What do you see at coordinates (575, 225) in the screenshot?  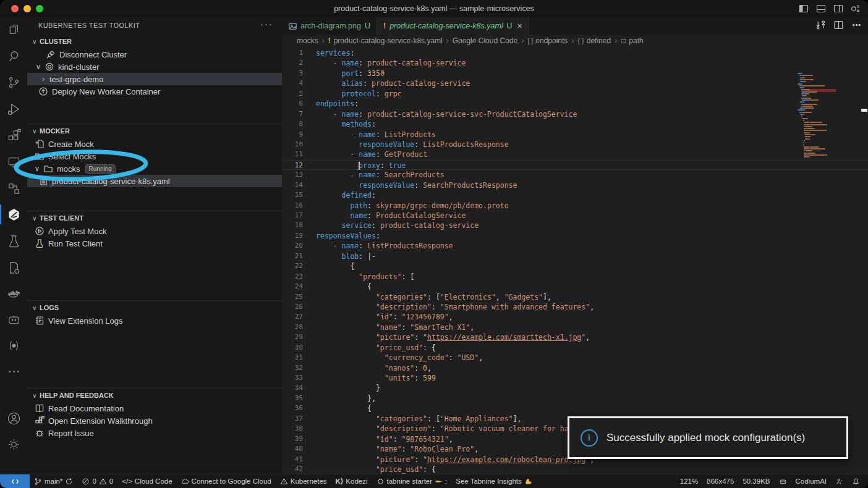 I see `code-line: 18 service: product-catalog-service` at bounding box center [575, 225].